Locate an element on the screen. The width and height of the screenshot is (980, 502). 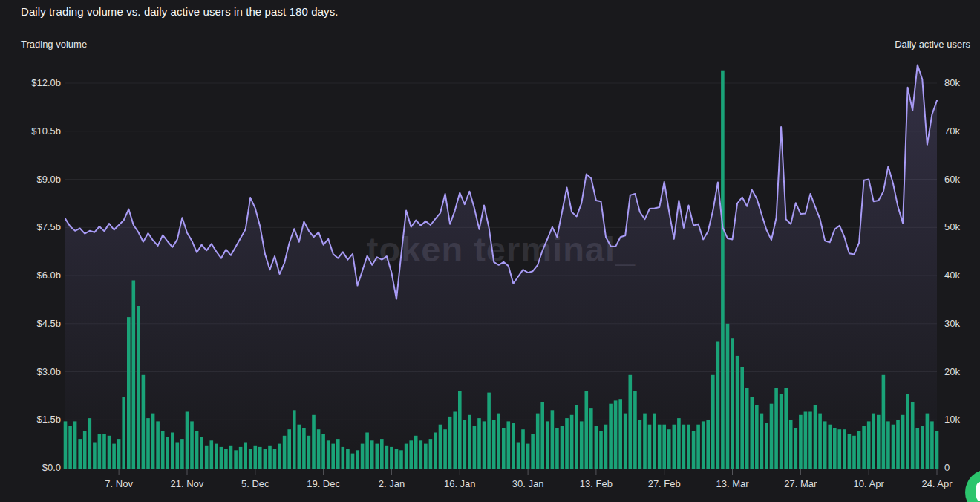
y-axis-right-label: 40k is located at coordinates (952, 276).